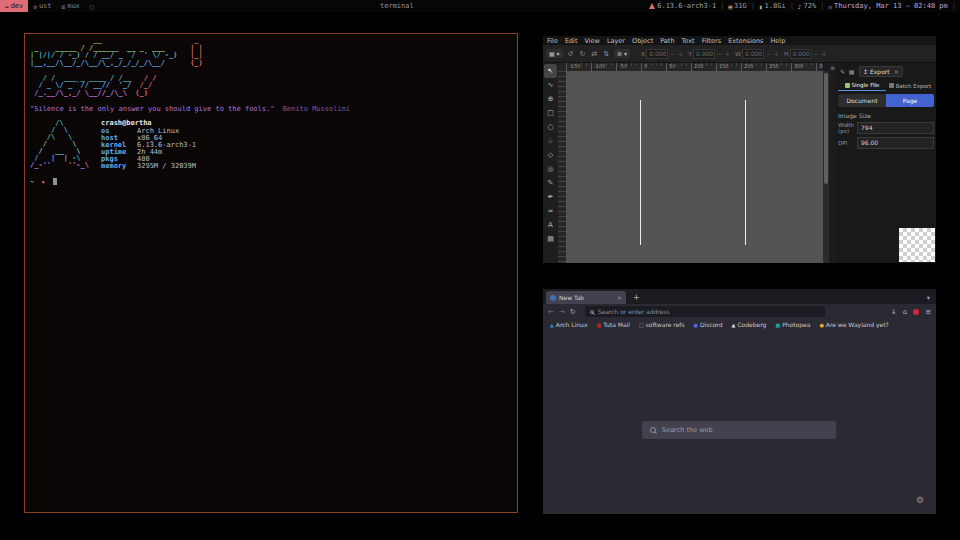 The image size is (960, 540). I want to click on bookmark-codeberg: ▲Codeberg, so click(750, 324).